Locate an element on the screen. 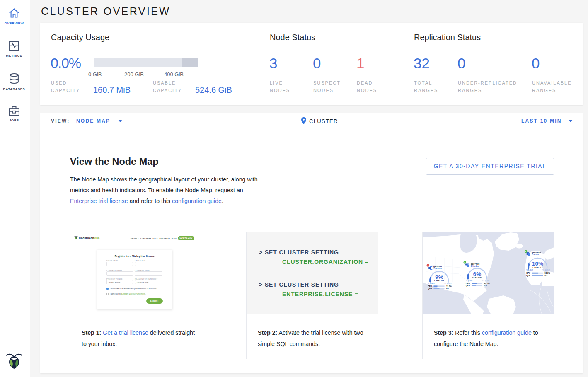  svg-text: 58.3% is located at coordinates (548, 273).